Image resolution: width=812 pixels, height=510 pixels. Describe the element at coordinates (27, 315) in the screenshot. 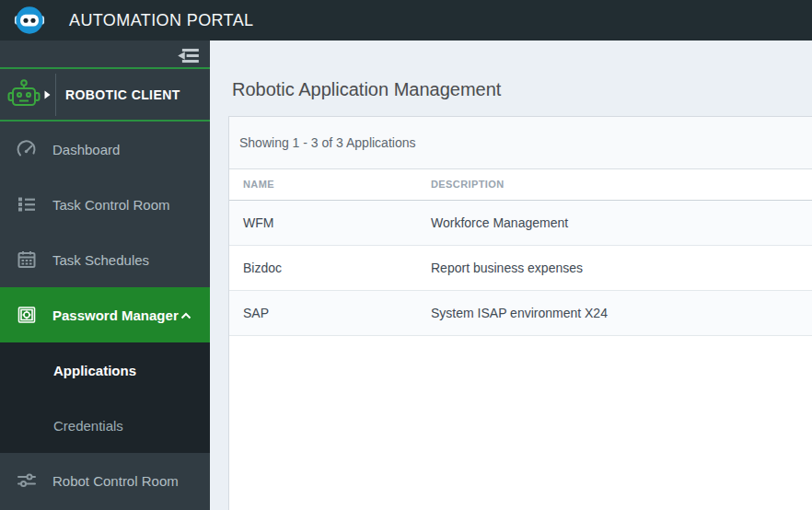

I see `safe-icon` at that location.